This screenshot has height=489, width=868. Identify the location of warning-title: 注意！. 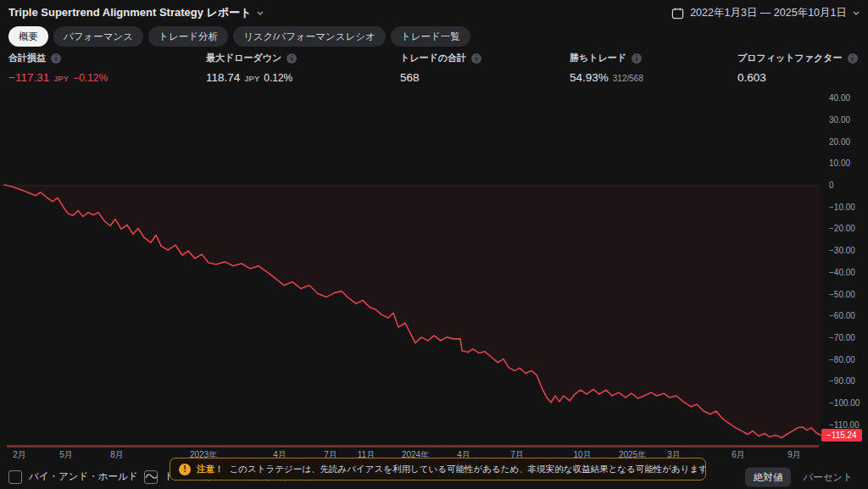
(210, 470).